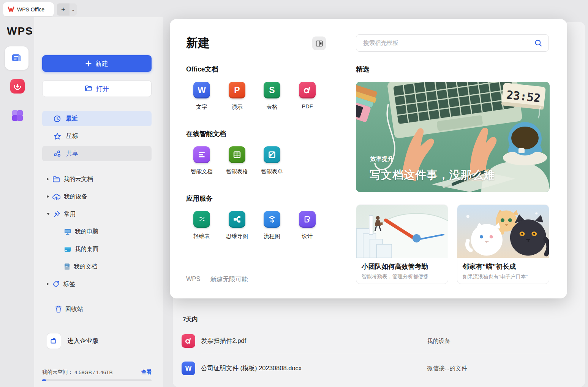 The image size is (588, 387). I want to click on file-name: 公司证明文件 (模板) 20230808.docx, so click(251, 368).